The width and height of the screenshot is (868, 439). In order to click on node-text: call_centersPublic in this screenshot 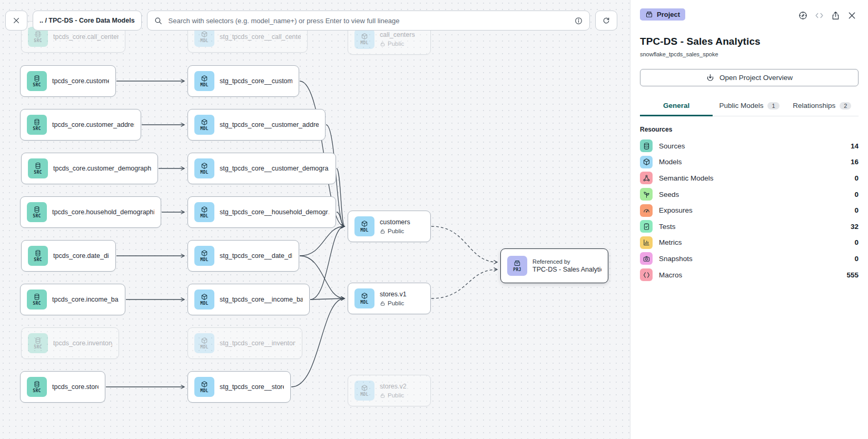, I will do `click(397, 39)`.